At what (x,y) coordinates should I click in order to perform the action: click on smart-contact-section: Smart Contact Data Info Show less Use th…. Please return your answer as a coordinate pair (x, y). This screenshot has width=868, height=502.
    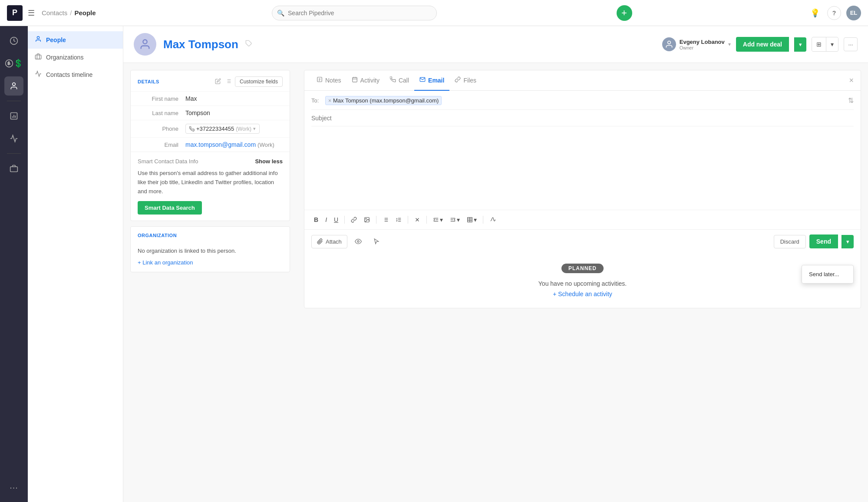
    Looking at the image, I should click on (210, 186).